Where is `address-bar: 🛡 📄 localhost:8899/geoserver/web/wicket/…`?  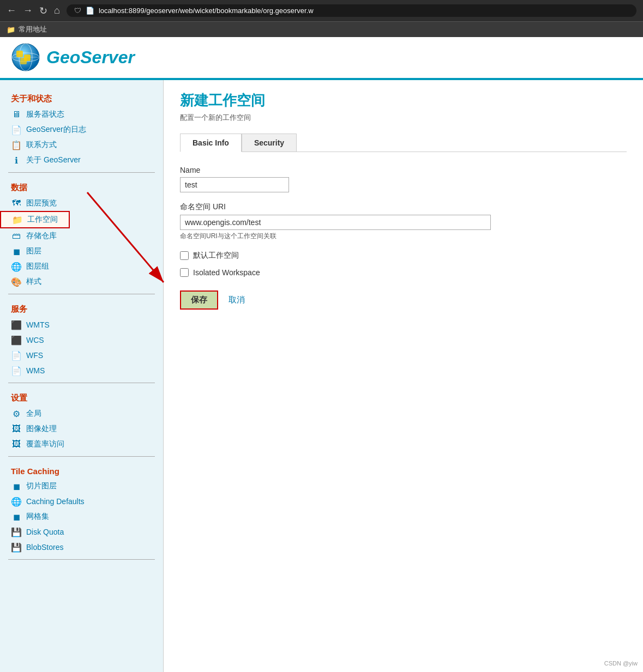
address-bar: 🛡 📄 localhost:8899/geoserver/web/wicket/… is located at coordinates (351, 11).